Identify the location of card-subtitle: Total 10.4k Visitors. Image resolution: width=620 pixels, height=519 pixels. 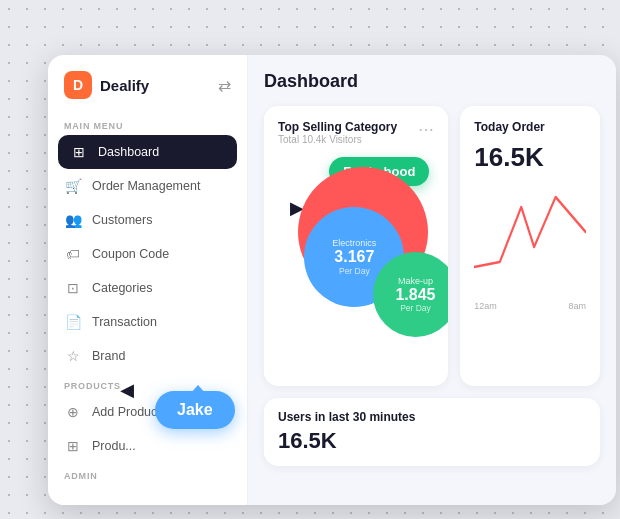
(338, 140).